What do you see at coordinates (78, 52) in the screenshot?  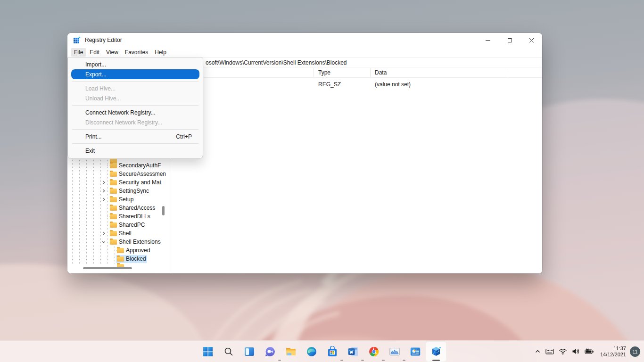 I see `menu-file: File` at bounding box center [78, 52].